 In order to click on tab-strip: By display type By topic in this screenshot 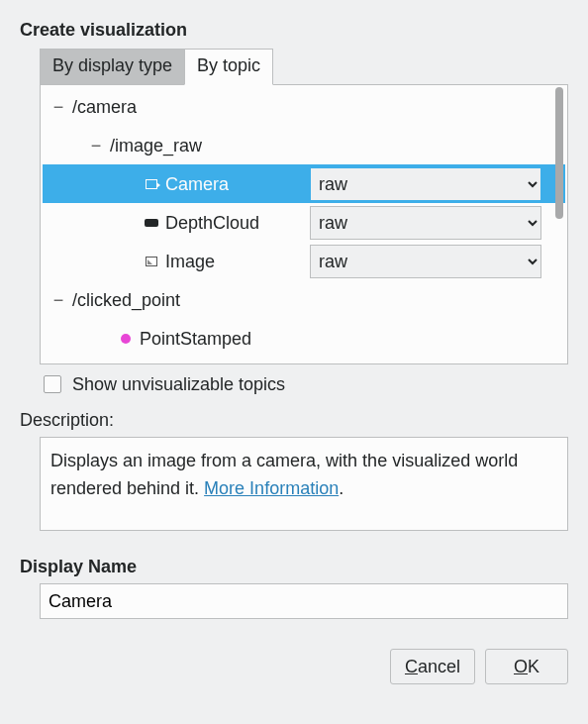, I will do `click(304, 66)`.